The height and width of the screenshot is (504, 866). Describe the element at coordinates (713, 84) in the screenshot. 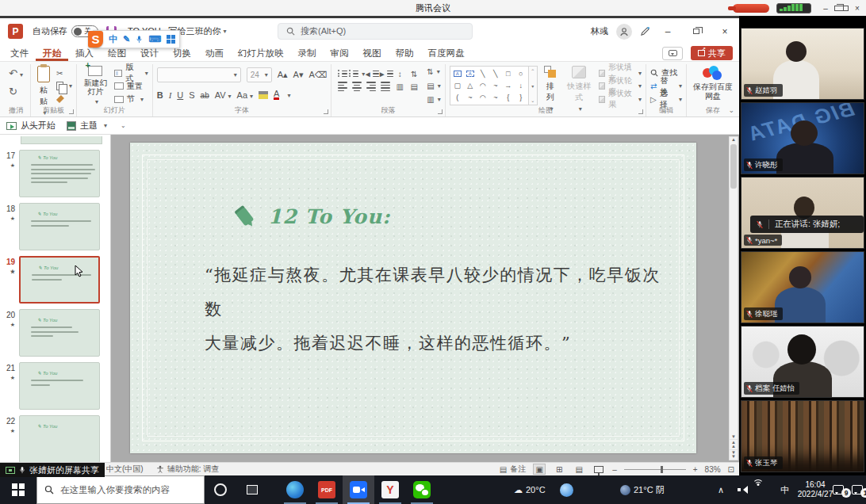

I see `save-to-netdisk-button: 保存到百度网盘` at that location.